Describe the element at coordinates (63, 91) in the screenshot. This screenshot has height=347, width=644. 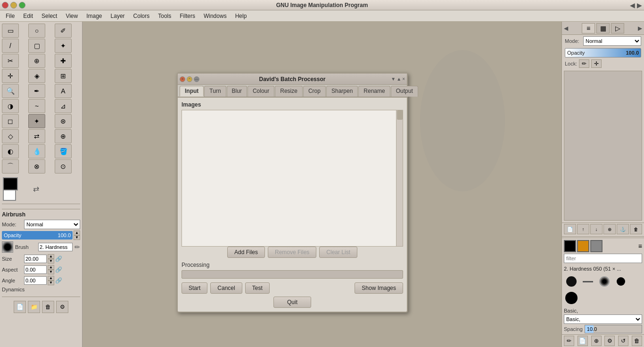
I see `text-tool: A` at that location.